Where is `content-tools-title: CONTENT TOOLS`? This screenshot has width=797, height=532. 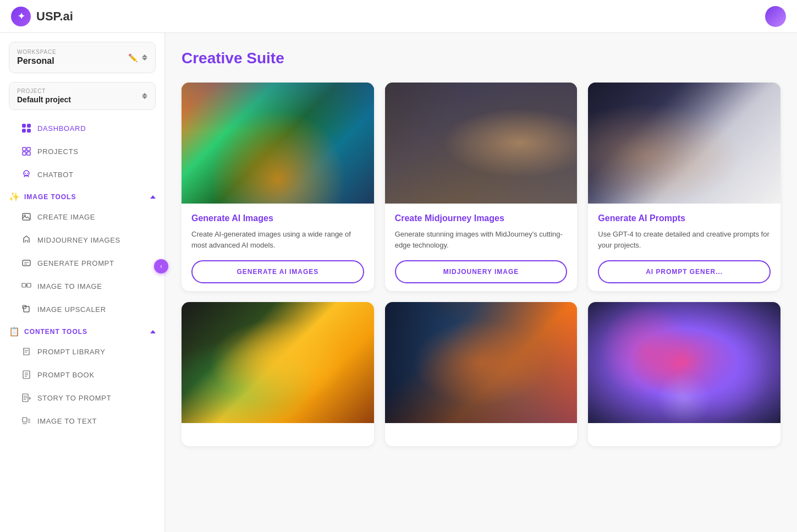 content-tools-title: CONTENT TOOLS is located at coordinates (56, 332).